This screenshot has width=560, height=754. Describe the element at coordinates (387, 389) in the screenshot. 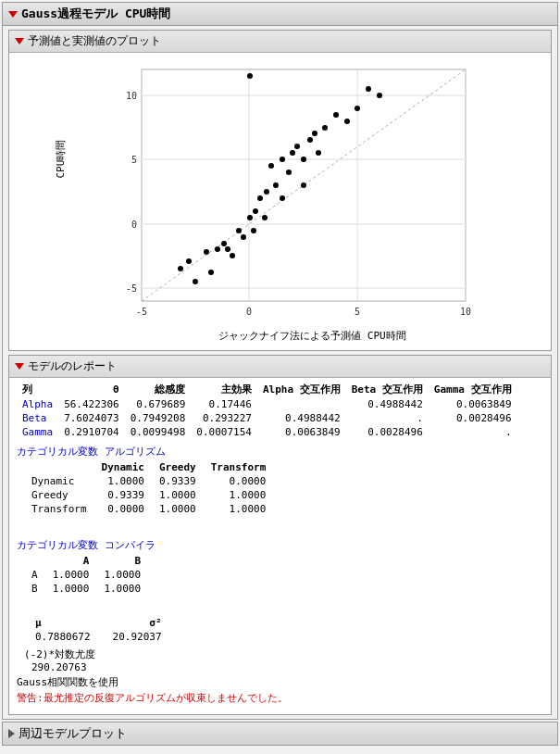

I see `col-header-beta: Beta 交互作用` at that location.